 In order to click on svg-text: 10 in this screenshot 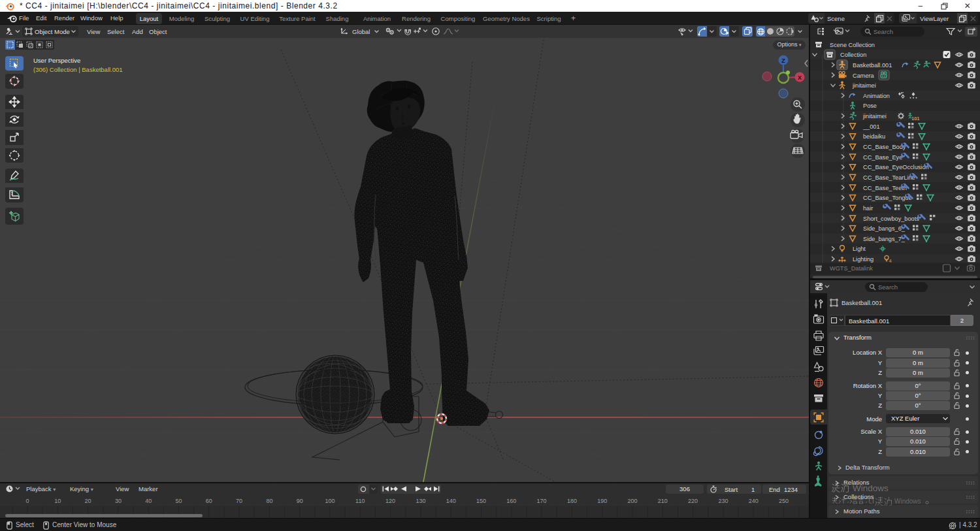, I will do `click(57, 501)`.